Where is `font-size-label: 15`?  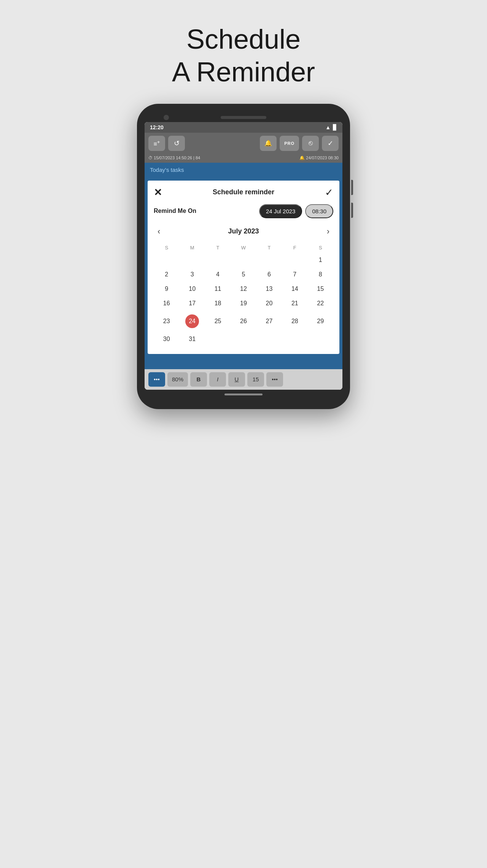
font-size-label: 15 is located at coordinates (256, 379).